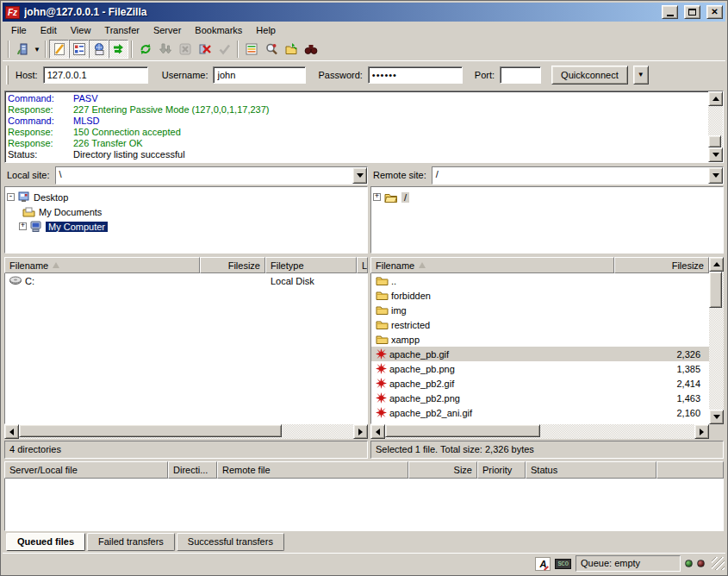  What do you see at coordinates (131, 542) in the screenshot?
I see `tab-failed-transfers: Failed transfers` at bounding box center [131, 542].